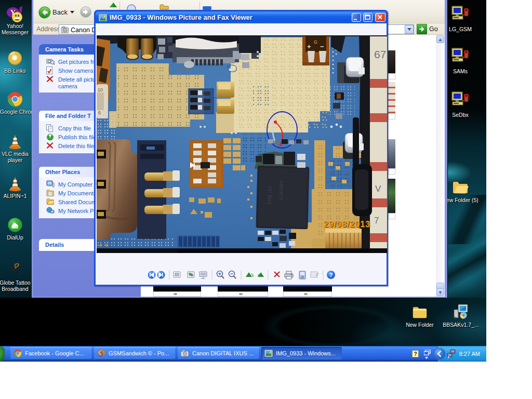 The width and height of the screenshot is (532, 399). Describe the element at coordinates (378, 189) in the screenshot. I see `svg-text: V` at that location.